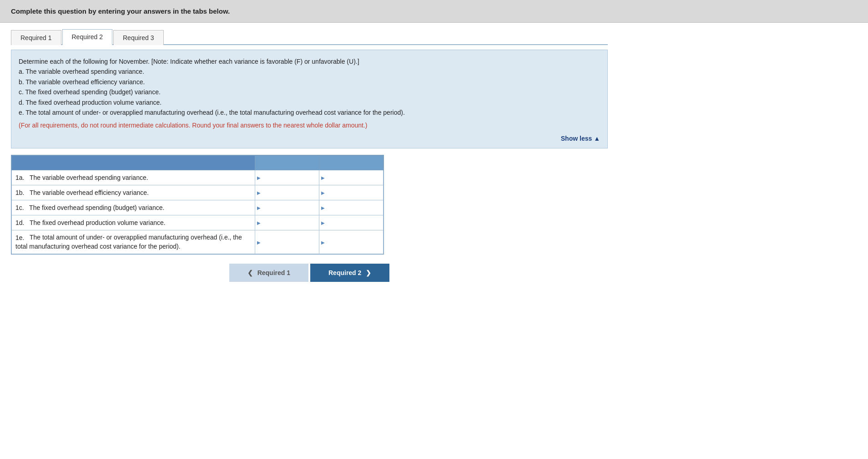  I want to click on row-1e-num: 1e., so click(20, 238).